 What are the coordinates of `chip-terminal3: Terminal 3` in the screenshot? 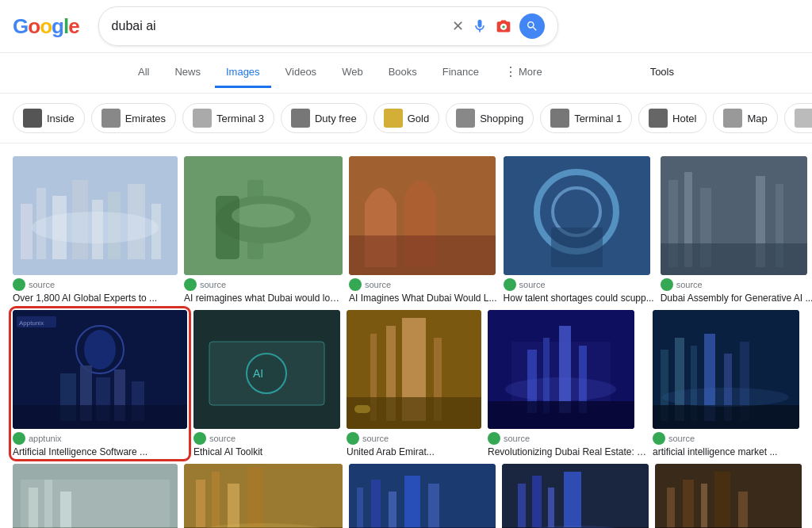 It's located at (228, 118).